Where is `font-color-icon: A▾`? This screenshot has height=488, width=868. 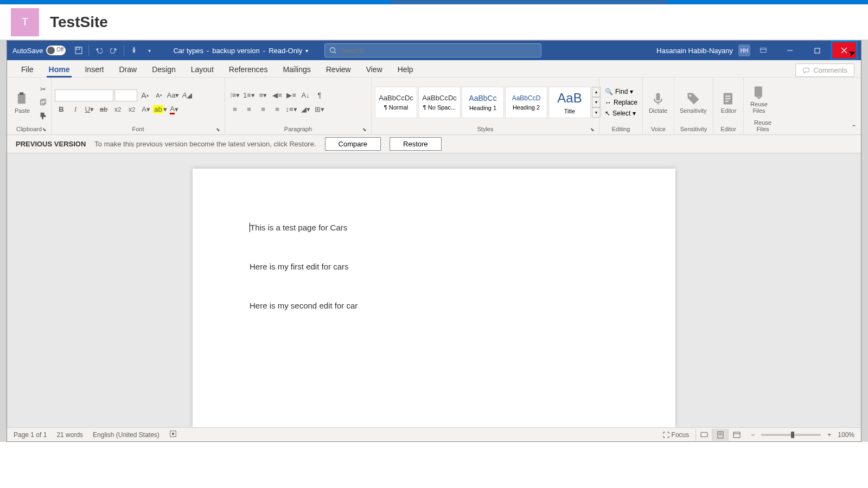 font-color-icon: A▾ is located at coordinates (174, 110).